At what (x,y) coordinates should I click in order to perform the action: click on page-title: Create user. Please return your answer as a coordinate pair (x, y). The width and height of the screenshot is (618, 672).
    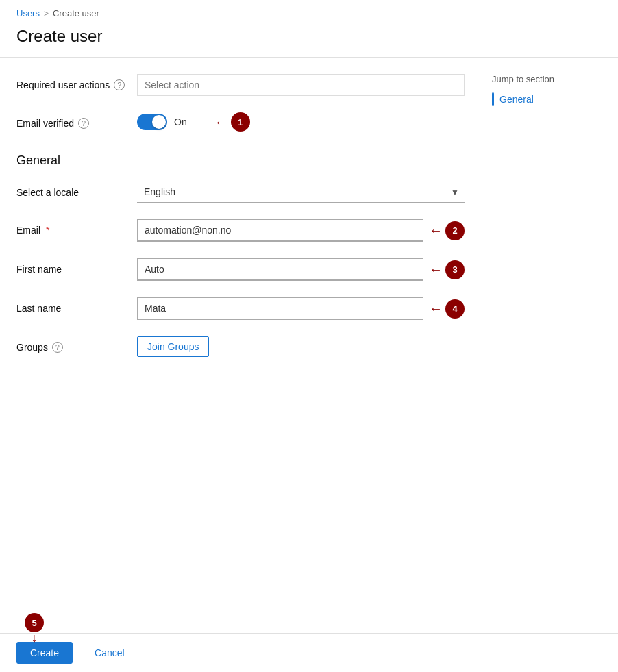
    Looking at the image, I should click on (309, 36).